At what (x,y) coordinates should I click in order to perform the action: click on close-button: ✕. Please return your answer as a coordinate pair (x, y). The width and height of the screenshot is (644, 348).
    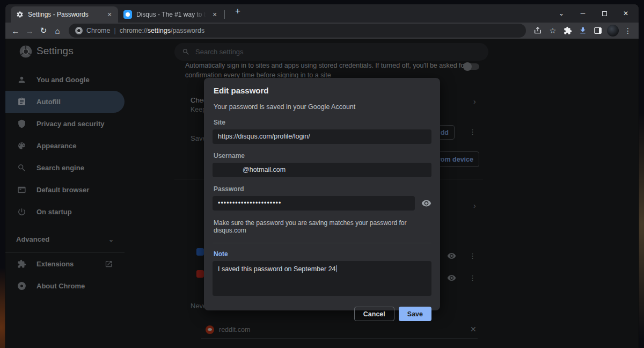
    Looking at the image, I should click on (626, 13).